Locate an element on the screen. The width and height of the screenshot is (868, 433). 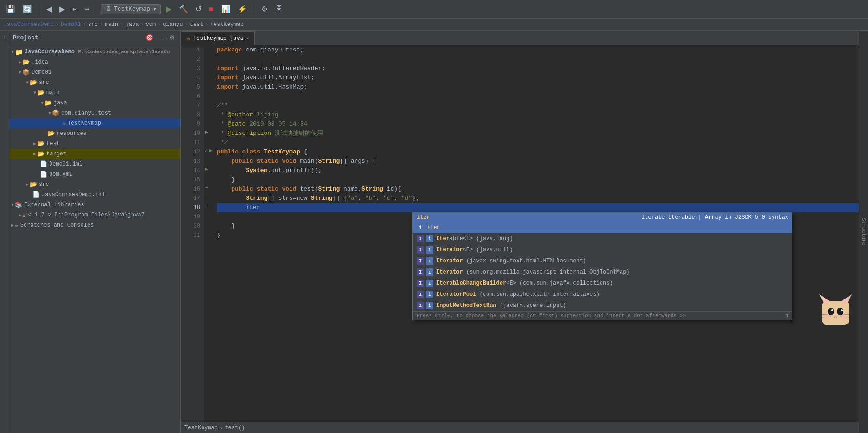
autocomplete-item-iterable-change: I i IterableChangeBuilder<E> (com.sun.ja… is located at coordinates (602, 283).